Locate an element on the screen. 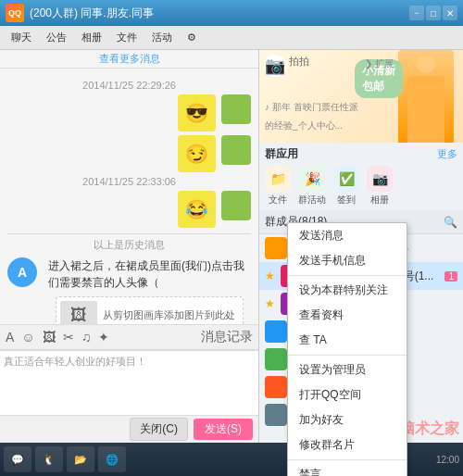  app-album: 📷 相册 is located at coordinates (380, 186).